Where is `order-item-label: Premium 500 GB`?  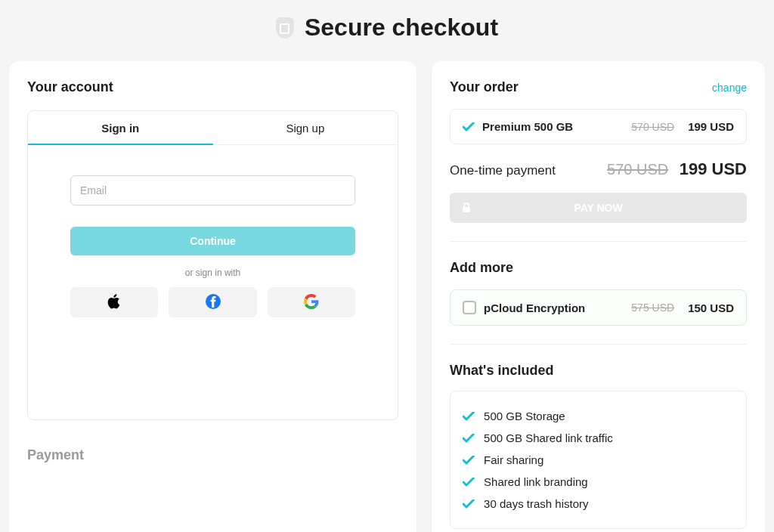 order-item-label: Premium 500 GB is located at coordinates (553, 127).